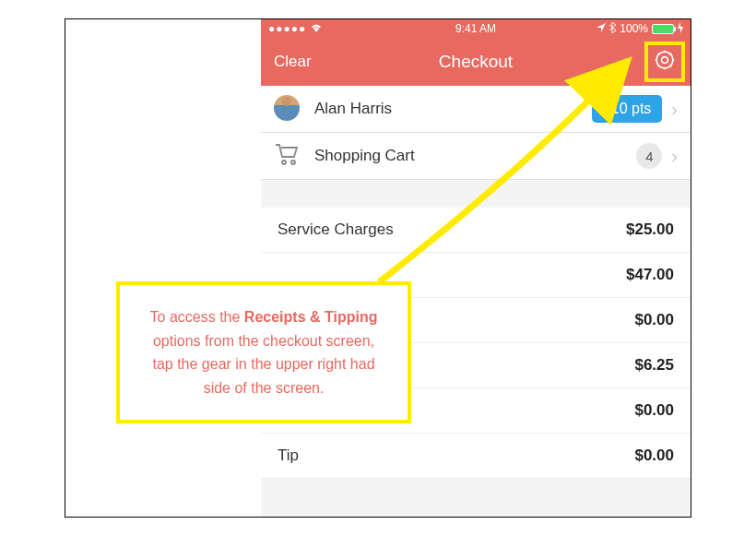 Image resolution: width=756 pixels, height=536 pixels. I want to click on callout-text-suffix: options from the checkout screen, tap th…, so click(264, 364).